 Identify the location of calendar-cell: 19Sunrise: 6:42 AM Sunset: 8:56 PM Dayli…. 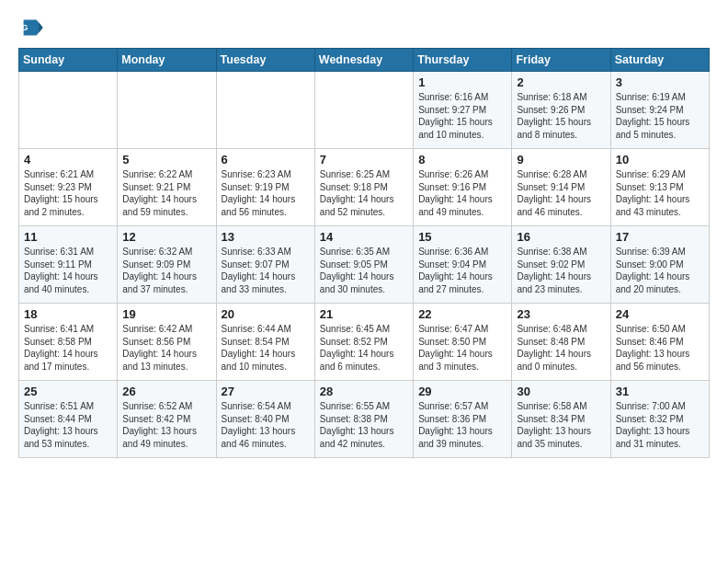
(167, 342).